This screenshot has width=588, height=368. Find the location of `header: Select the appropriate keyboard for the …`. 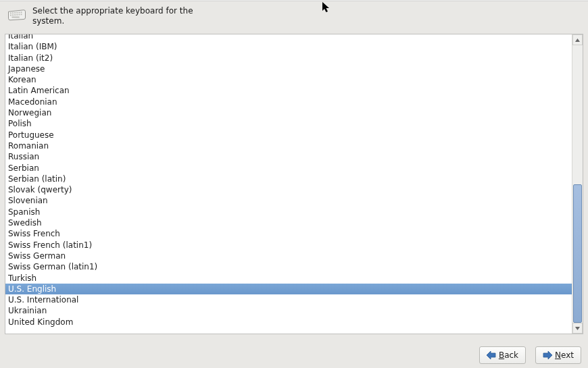

header: Select the appropriate keyboard for the … is located at coordinates (294, 16).